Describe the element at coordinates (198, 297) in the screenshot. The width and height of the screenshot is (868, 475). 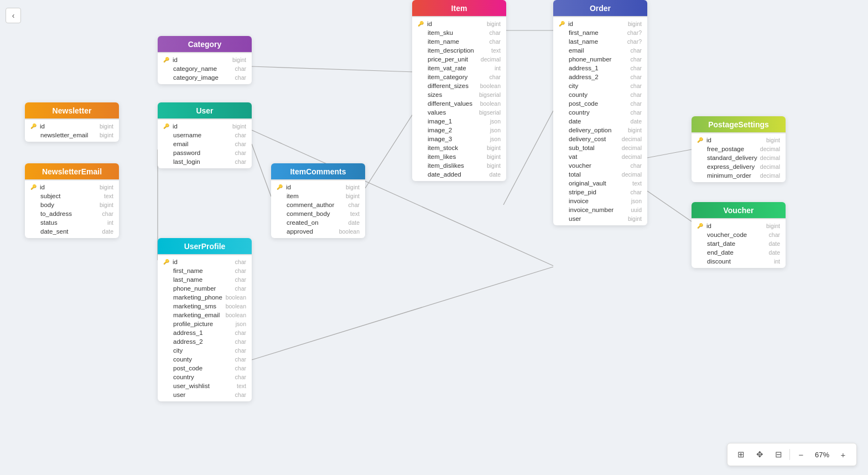
I see `field-name: marketing_phone` at that location.